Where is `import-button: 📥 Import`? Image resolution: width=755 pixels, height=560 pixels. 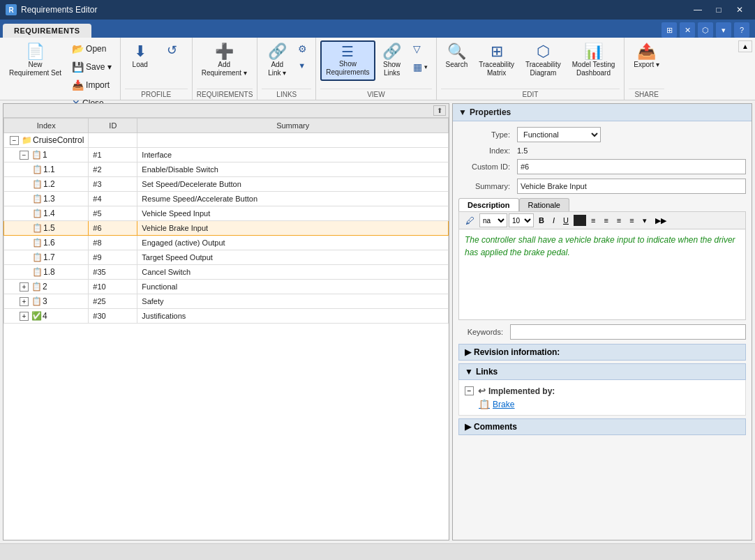
import-button: 📥 Import is located at coordinates (92, 85).